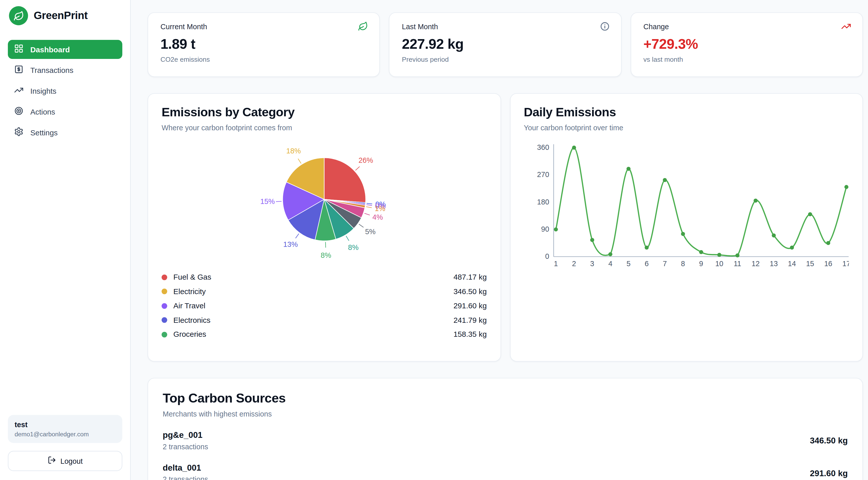 The height and width of the screenshot is (480, 868). What do you see at coordinates (19, 133) in the screenshot?
I see `gear-icon` at bounding box center [19, 133].